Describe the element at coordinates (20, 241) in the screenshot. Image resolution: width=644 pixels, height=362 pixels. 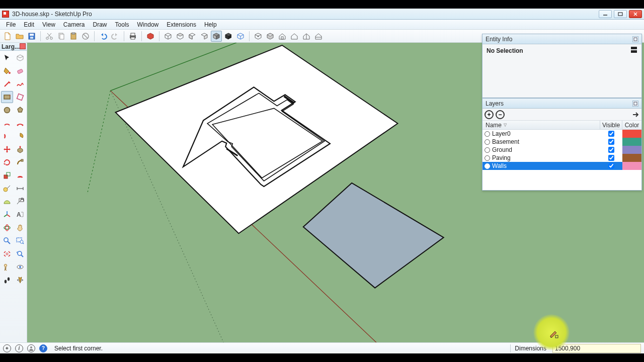
I see `zoom-window-icon` at that location.